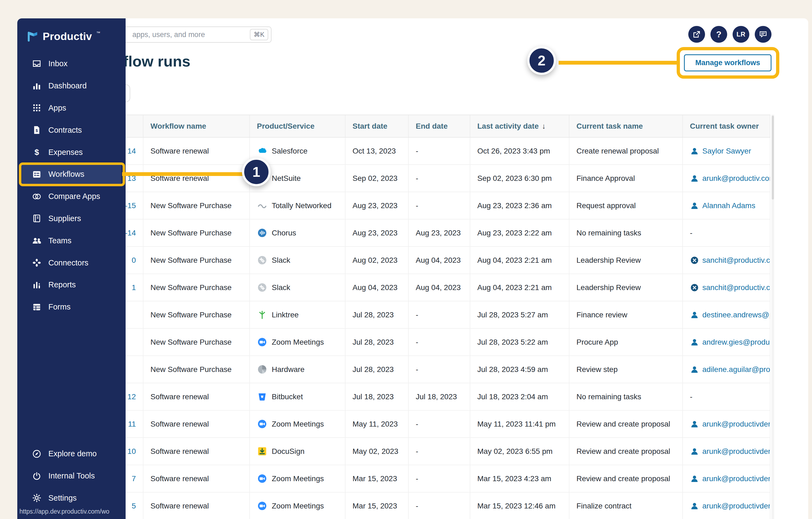 This screenshot has width=812, height=519. Describe the element at coordinates (71, 285) in the screenshot. I see `sidebar-item-reports: Reports` at that location.